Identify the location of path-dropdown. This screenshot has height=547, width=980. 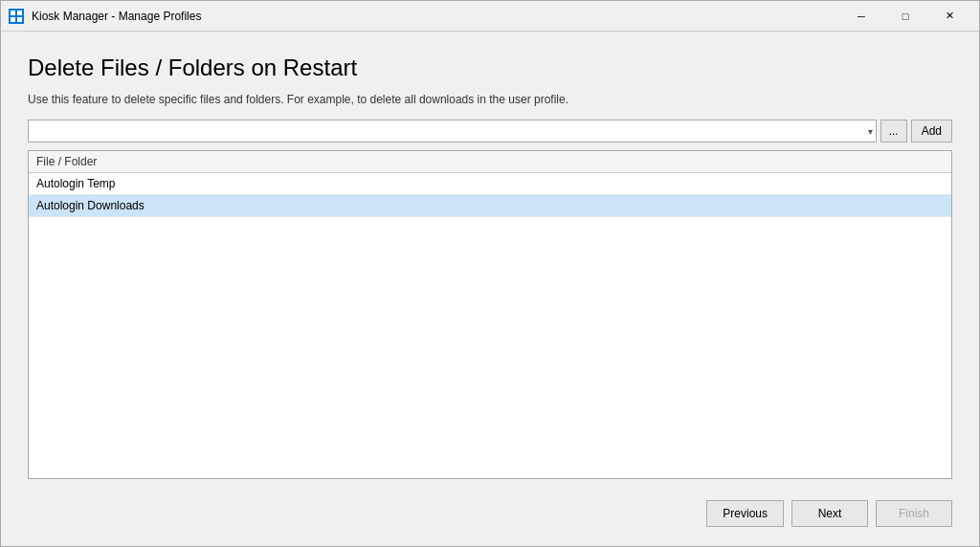
(452, 131).